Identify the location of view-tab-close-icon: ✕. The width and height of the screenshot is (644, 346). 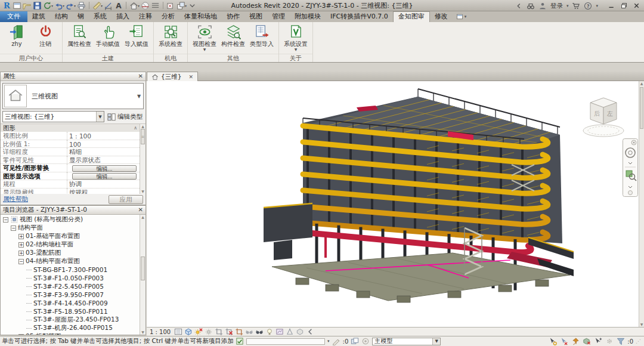
(191, 77).